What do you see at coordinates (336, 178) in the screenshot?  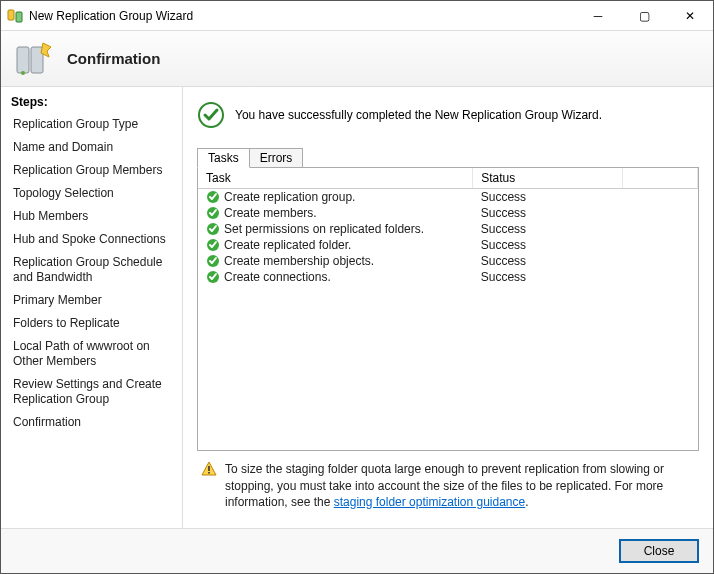 I see `col-task: Task` at bounding box center [336, 178].